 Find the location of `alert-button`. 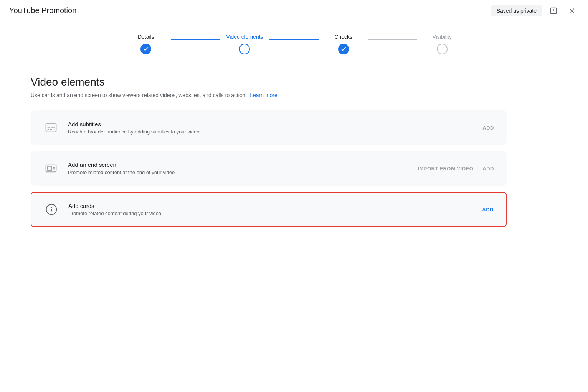

alert-button is located at coordinates (553, 11).